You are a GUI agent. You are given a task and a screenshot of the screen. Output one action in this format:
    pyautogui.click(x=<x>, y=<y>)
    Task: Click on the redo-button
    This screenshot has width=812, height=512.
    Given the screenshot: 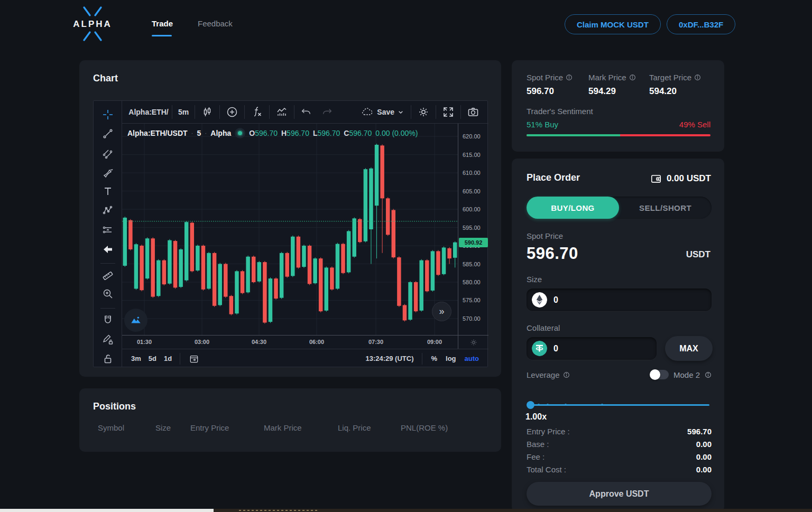 What is the action you would take?
    pyautogui.click(x=327, y=112)
    